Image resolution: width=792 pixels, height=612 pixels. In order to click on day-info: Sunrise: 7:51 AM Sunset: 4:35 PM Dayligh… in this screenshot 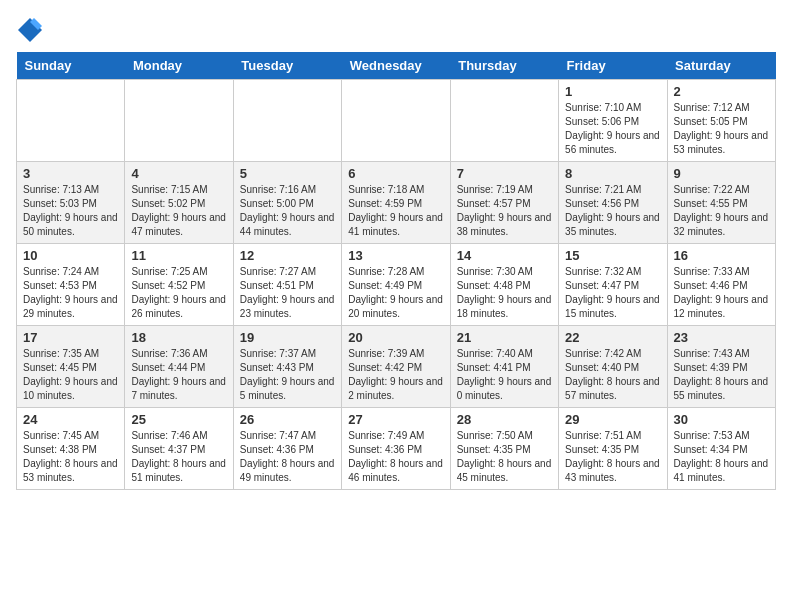, I will do `click(612, 457)`.